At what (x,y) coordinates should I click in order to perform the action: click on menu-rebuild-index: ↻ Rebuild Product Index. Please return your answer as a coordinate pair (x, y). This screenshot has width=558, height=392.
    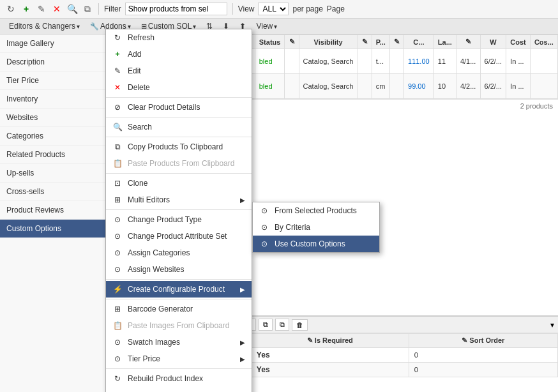
    Looking at the image, I should click on (179, 379).